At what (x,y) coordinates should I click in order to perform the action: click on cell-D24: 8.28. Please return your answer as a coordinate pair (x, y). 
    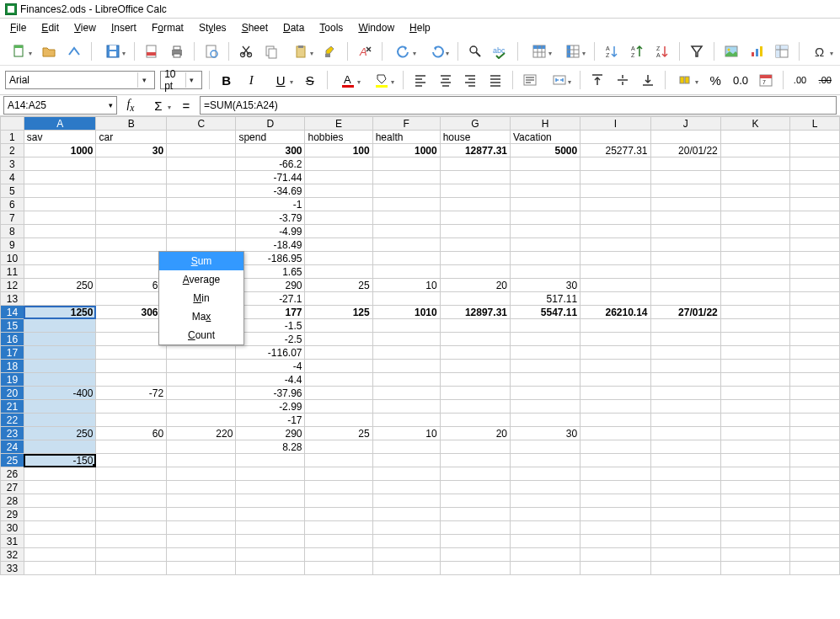
    Looking at the image, I should click on (270, 447).